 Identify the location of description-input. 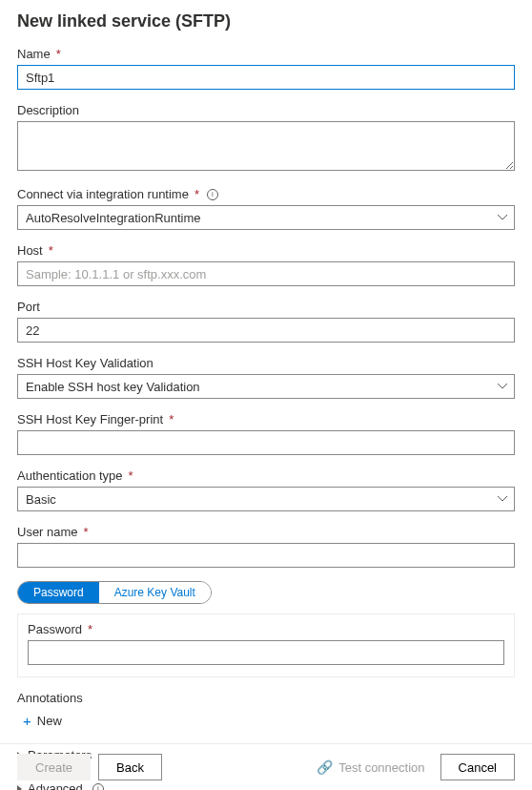
(266, 146).